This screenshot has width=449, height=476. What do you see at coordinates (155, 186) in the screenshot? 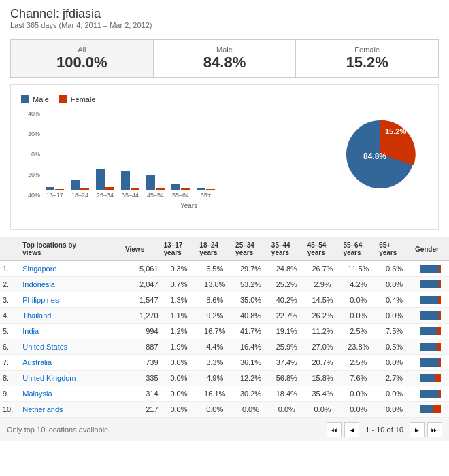
I see `bar-group: 45–54` at bounding box center [155, 186].